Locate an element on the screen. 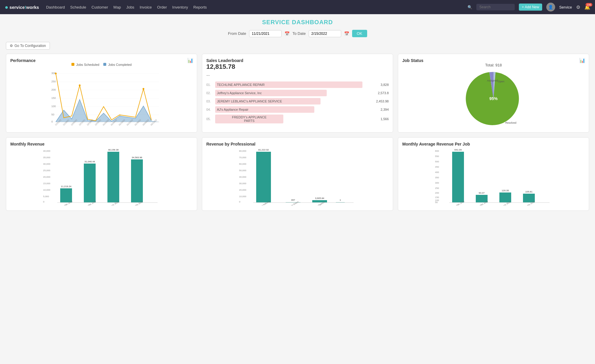  svg-text: 93.37 is located at coordinates (482, 193).